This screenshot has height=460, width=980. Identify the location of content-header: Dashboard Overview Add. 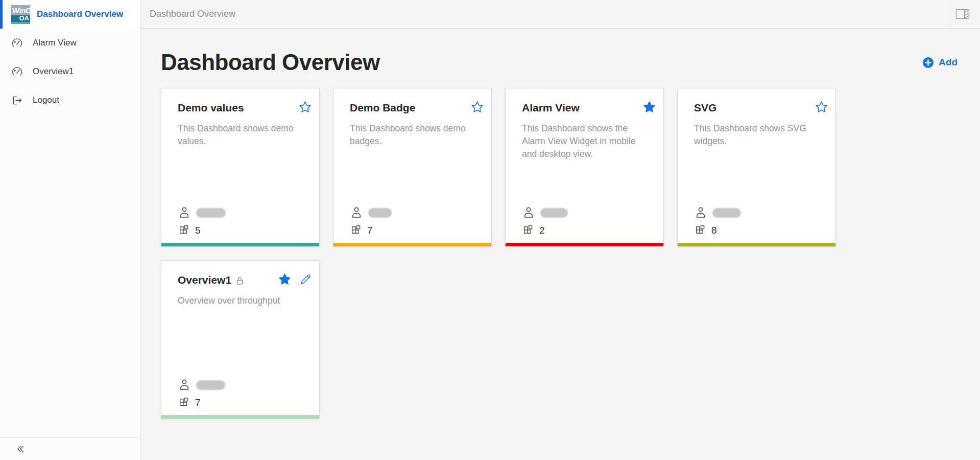
(559, 62).